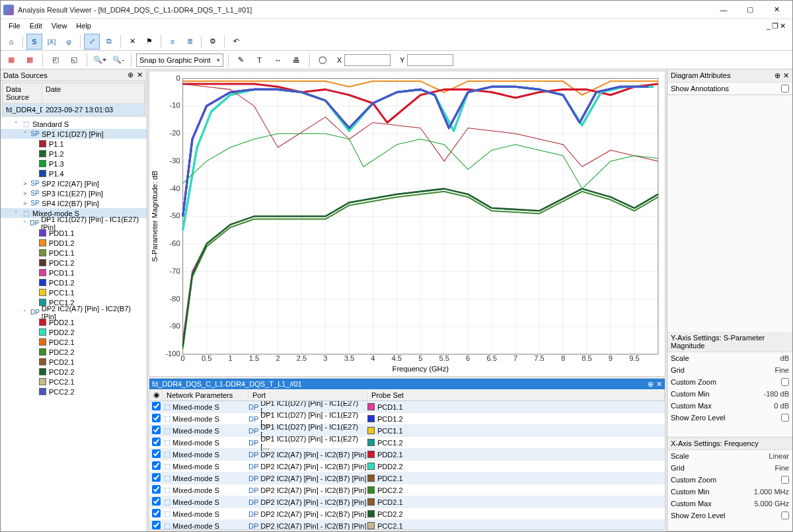  I want to click on tree-node: PCD2.1, so click(74, 362).